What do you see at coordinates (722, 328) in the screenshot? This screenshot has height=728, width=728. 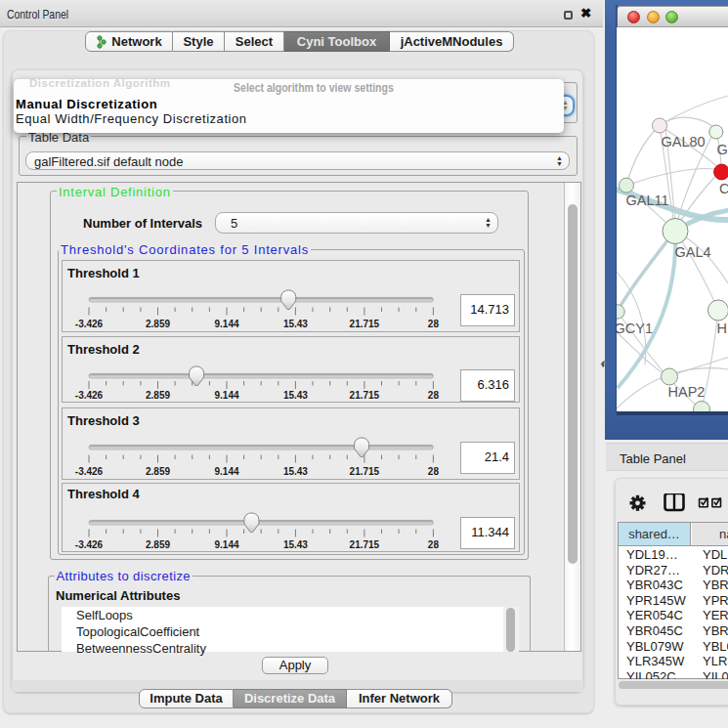 I see `svg-text: H` at bounding box center [722, 328].